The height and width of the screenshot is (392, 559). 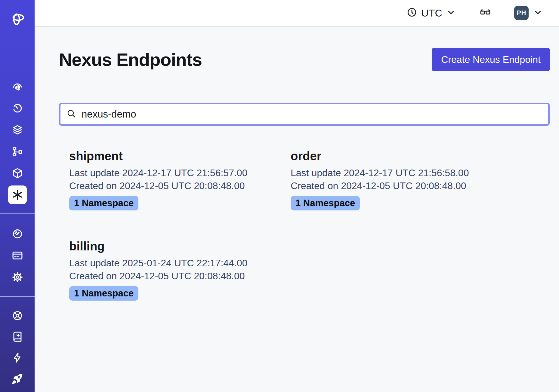 What do you see at coordinates (175, 247) in the screenshot?
I see `endpoint-name: billing` at bounding box center [175, 247].